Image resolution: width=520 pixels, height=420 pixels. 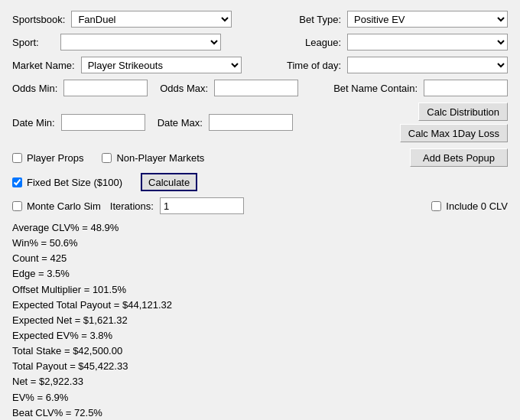 I want to click on date-min-label: Date Min:, so click(x=34, y=122).